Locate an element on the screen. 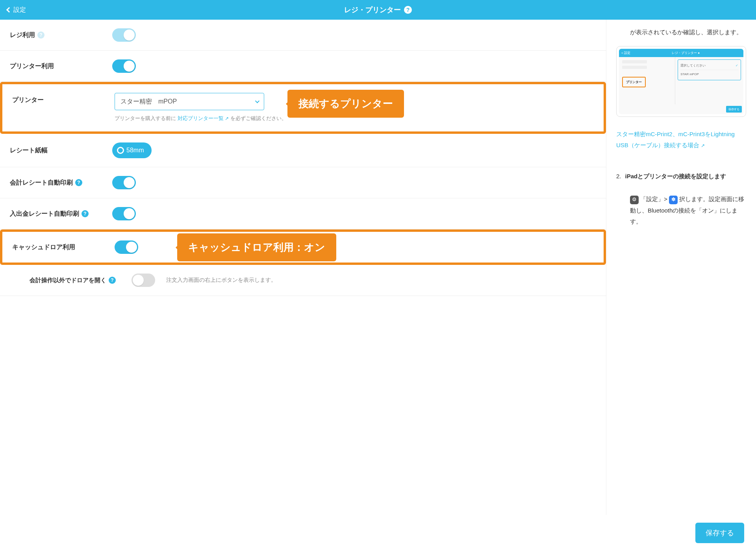 This screenshot has height=551, width=756. side-desc: ⚙ 「設定」> ✽ 択します。設定画面に移動し、Bluetoothの接続を「オン… is located at coordinates (688, 211).